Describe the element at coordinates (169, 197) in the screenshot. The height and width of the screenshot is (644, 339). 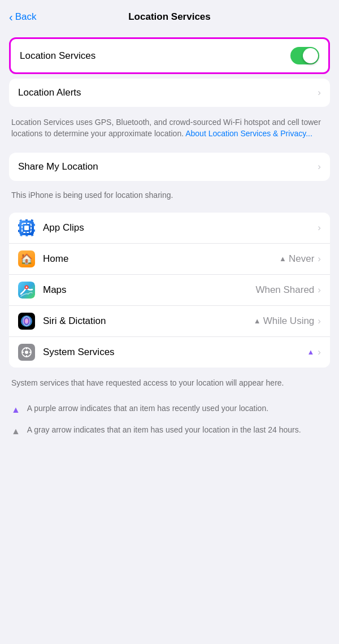
I see `share-my-location-subtitle: This iPhone is being used for location s…` at that location.